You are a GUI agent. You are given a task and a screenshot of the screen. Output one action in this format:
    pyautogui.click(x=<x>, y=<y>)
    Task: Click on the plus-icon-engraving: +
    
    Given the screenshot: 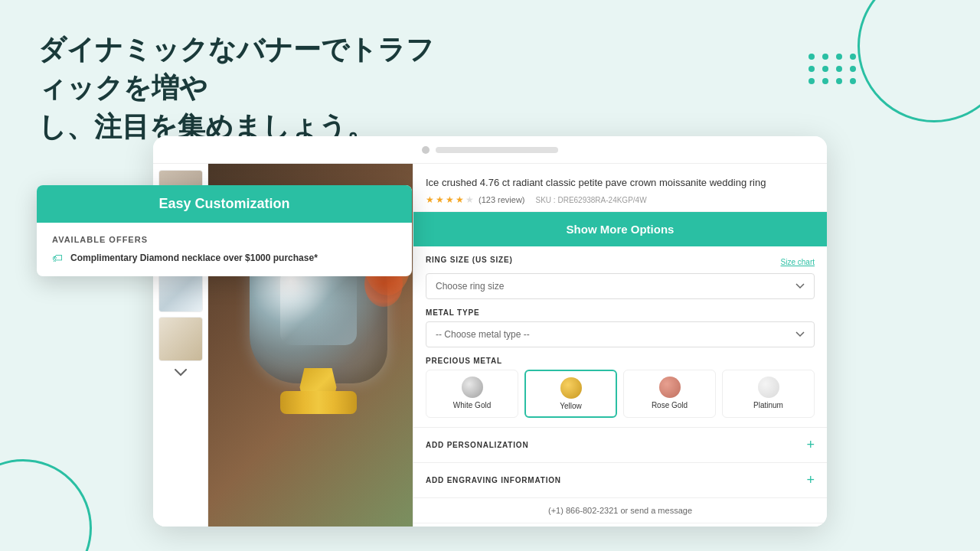 What is the action you would take?
    pyautogui.click(x=810, y=481)
    